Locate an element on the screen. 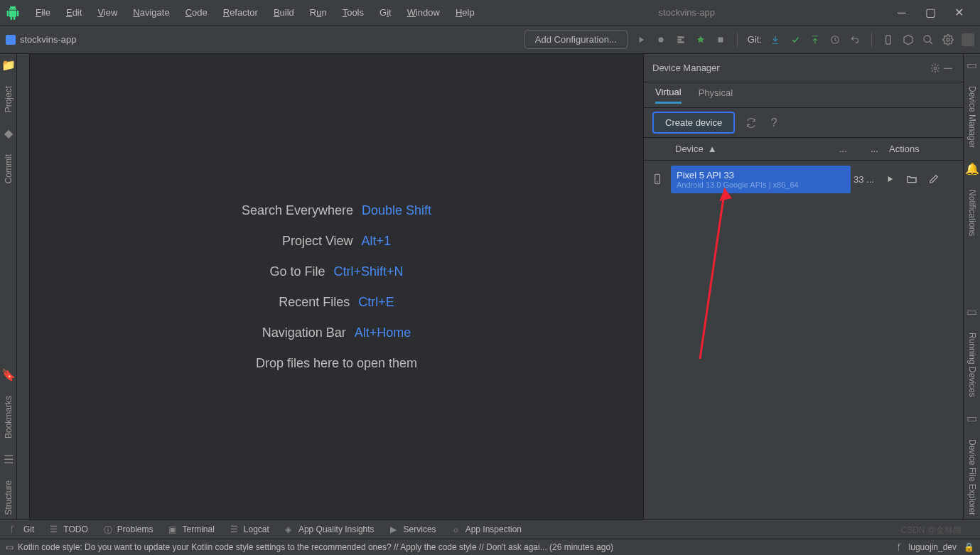 The height and width of the screenshot is (555, 980). project-icon is located at coordinates (11, 40).